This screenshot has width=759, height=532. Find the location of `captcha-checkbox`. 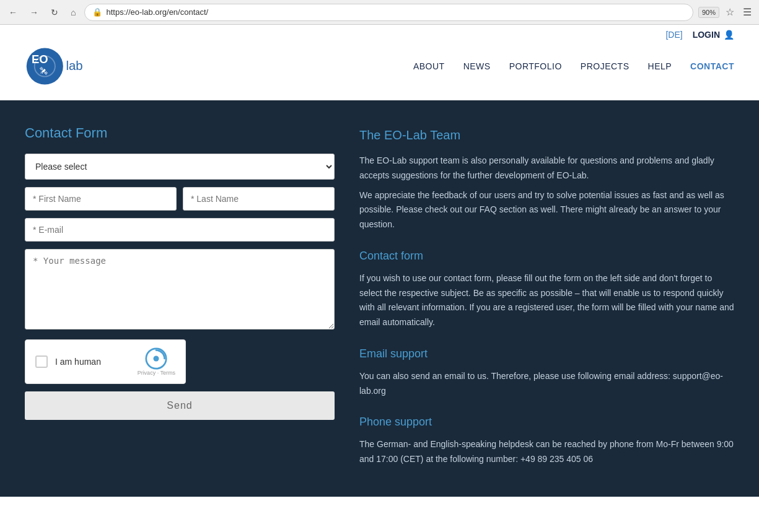

captcha-checkbox is located at coordinates (42, 362).